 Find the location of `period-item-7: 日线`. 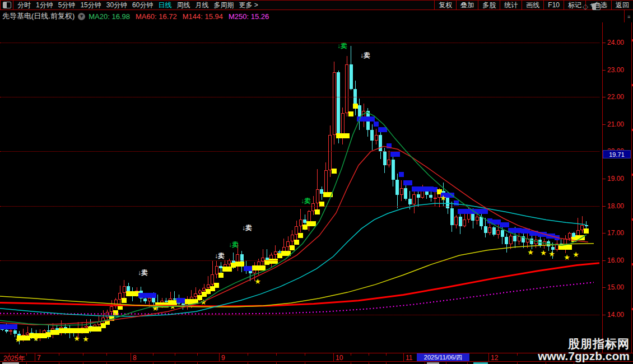

period-item-7: 日线 is located at coordinates (165, 6).